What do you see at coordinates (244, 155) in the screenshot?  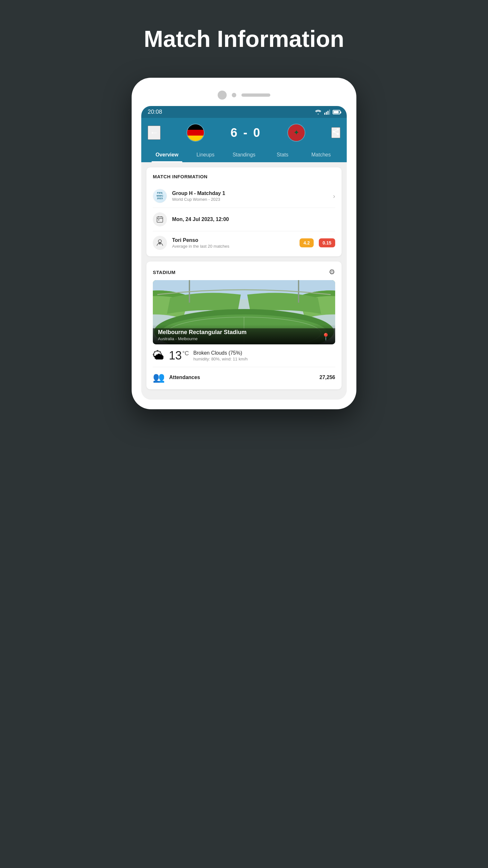 I see `tab-standings: Standings` at bounding box center [244, 155].